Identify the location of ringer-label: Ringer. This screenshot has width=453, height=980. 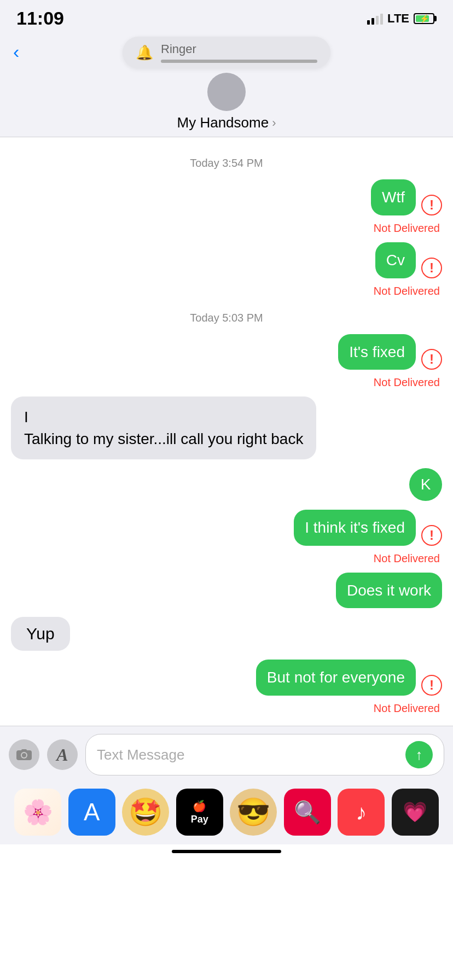
(239, 49).